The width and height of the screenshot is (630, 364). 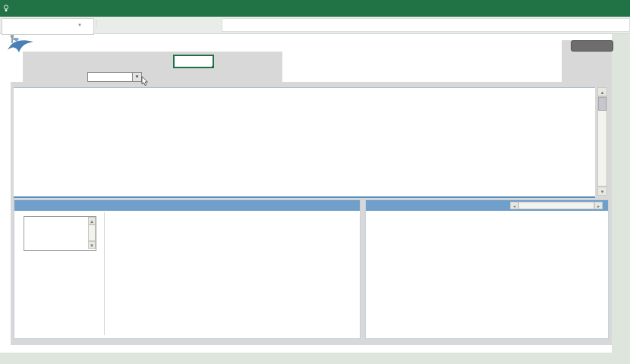 I want to click on formula-input, so click(x=426, y=25).